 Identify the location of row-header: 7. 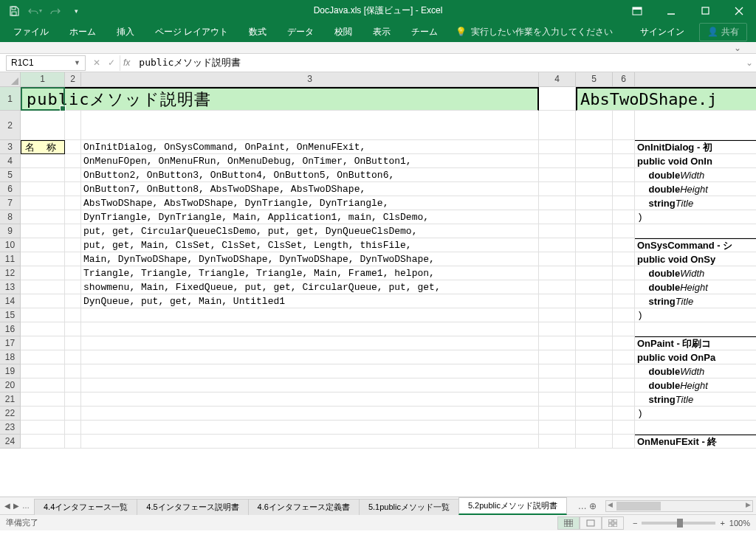
(10, 204).